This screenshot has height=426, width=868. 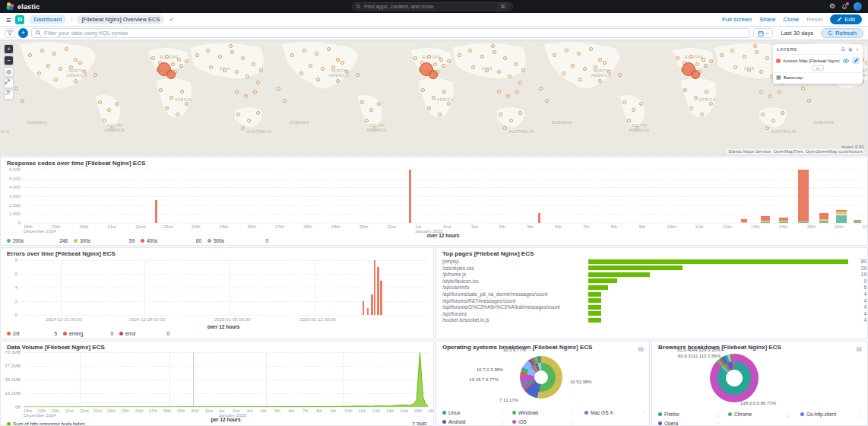 I want to click on space-badge: D, so click(x=20, y=20).